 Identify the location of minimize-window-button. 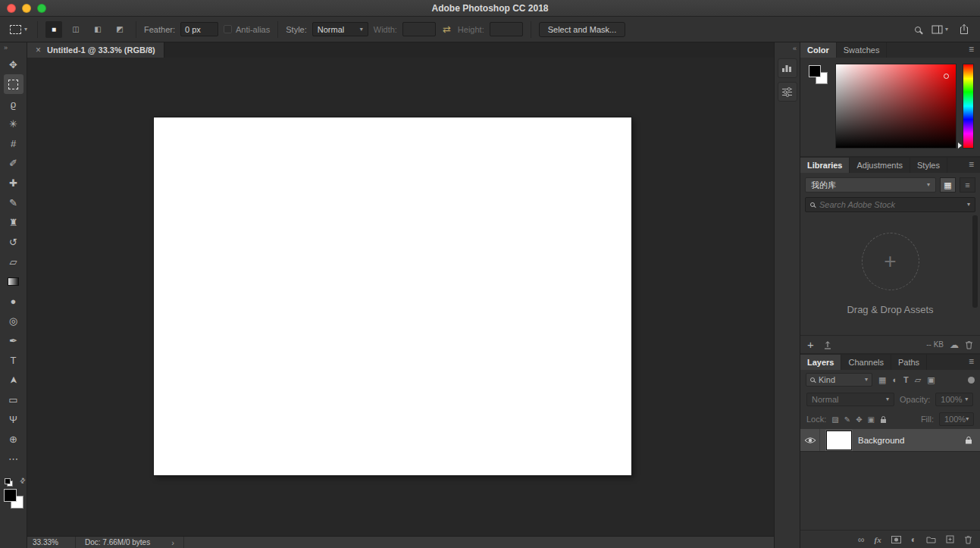
(27, 8).